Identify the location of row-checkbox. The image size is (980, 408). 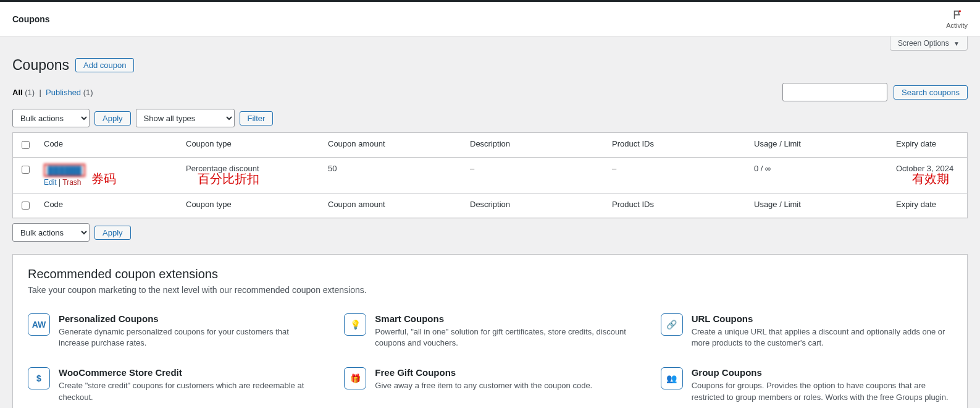
(26, 169).